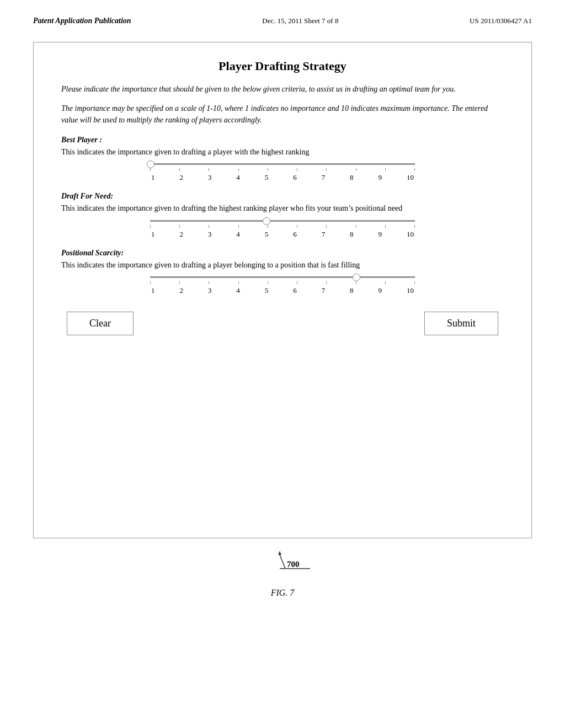 The width and height of the screenshot is (565, 728). Describe the element at coordinates (282, 226) in the screenshot. I see `slider-2-ticks` at that location.